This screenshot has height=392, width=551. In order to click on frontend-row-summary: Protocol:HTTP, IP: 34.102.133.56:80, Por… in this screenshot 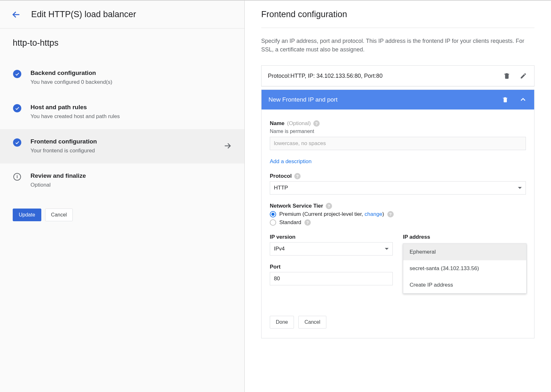, I will do `click(381, 76)`.